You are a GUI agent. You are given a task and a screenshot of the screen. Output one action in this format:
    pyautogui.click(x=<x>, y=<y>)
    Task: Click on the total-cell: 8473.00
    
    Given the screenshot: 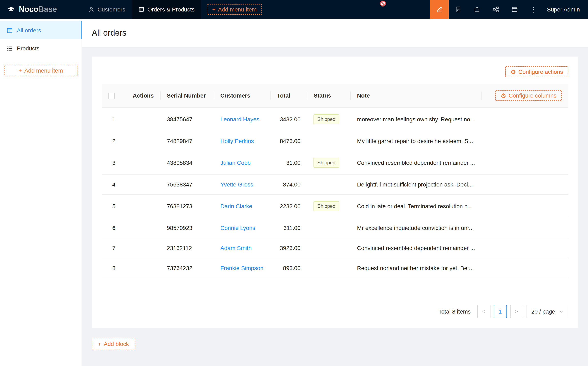 What is the action you would take?
    pyautogui.click(x=289, y=141)
    